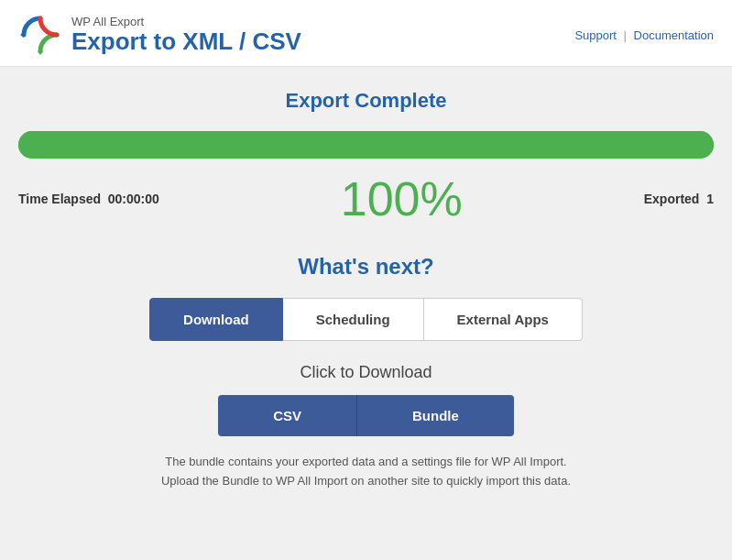 The height and width of the screenshot is (560, 732). I want to click on header: WP All Export Export to XML / CSV Suppor…, so click(366, 33).